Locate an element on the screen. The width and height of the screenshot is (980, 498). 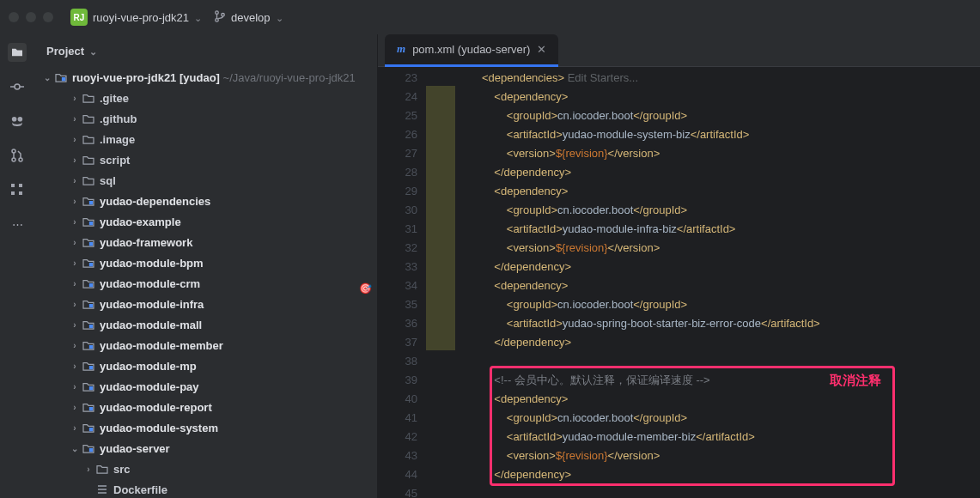
project-tool-icon is located at coordinates (17, 52).